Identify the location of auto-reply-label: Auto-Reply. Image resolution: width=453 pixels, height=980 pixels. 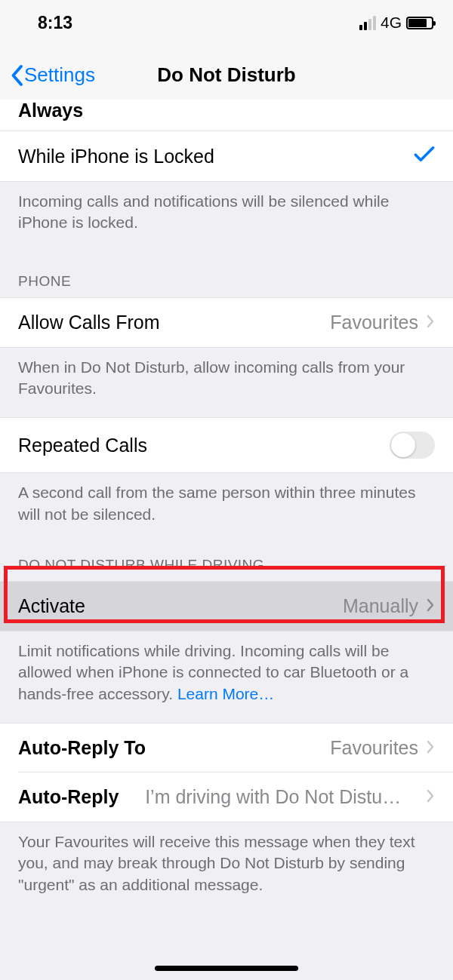
(68, 797).